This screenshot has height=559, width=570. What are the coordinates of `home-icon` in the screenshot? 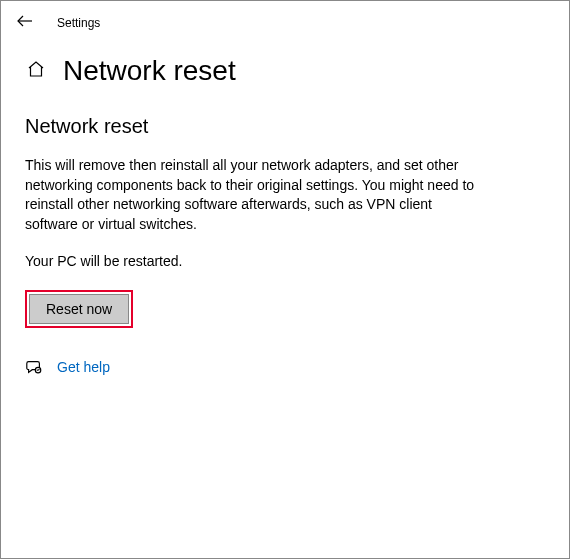 It's located at (36, 71).